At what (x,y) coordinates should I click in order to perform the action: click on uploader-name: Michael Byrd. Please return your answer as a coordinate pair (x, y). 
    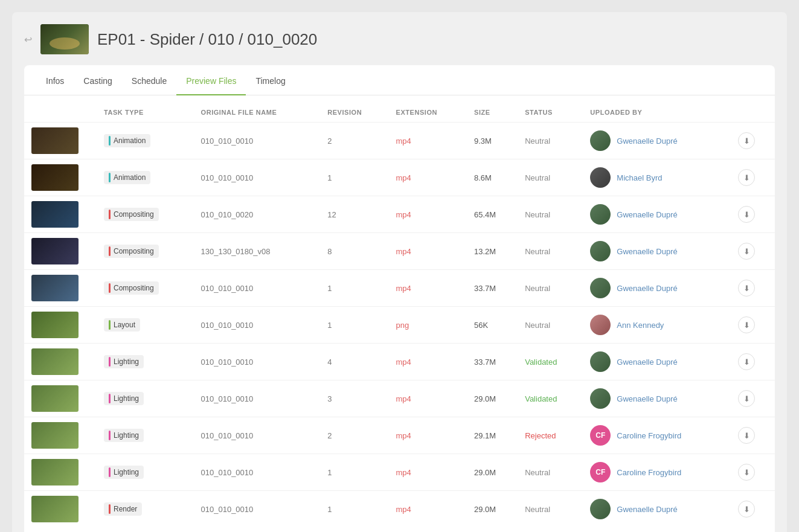
    Looking at the image, I should click on (639, 178).